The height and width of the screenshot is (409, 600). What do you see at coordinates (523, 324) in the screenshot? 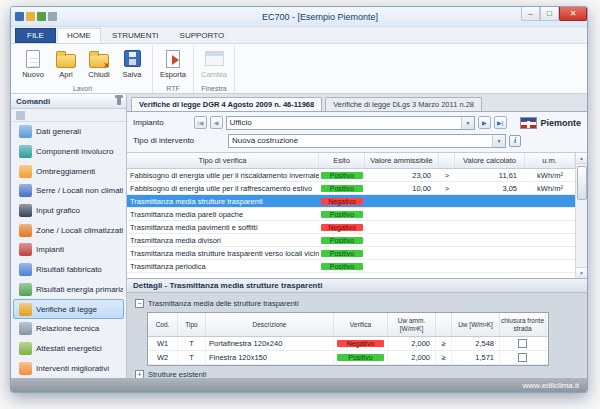
I see `col-chiusura-fronte-strada: chiusura fronte strada` at bounding box center [523, 324].